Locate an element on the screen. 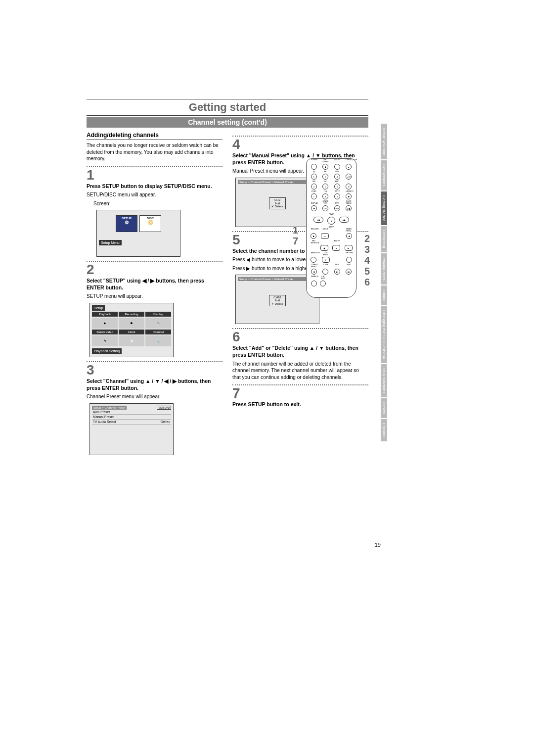 The height and width of the screenshot is (756, 534). callout-4: 4 is located at coordinates (367, 260).